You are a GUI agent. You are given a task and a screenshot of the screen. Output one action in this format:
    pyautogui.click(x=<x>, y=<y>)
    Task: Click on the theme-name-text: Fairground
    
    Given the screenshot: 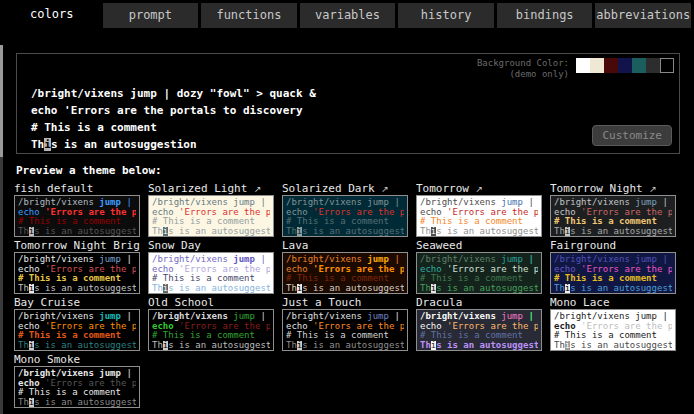 What is the action you would take?
    pyautogui.click(x=583, y=246)
    